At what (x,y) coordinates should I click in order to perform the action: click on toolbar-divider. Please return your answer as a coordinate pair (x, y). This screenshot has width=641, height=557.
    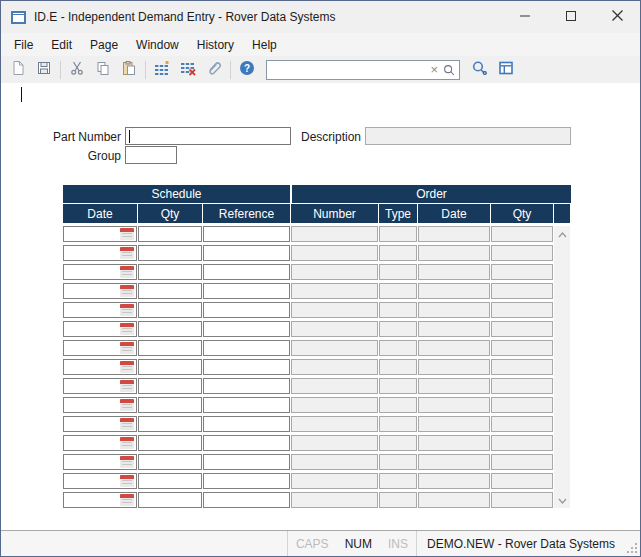
    Looking at the image, I should click on (230, 70).